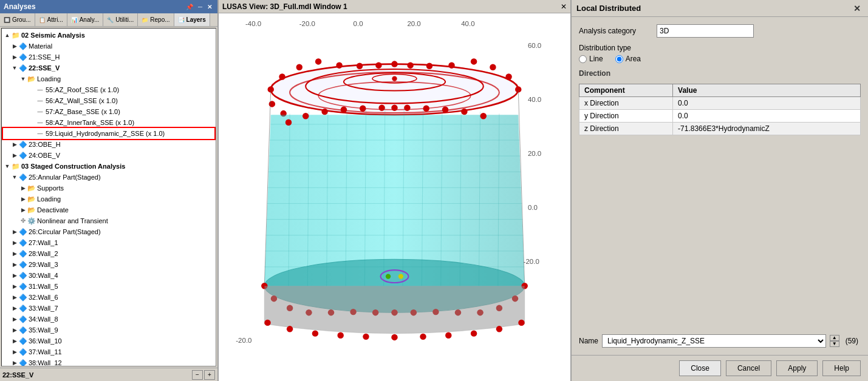 Image resolution: width=868 pixels, height=381 pixels. I want to click on tree-item-az_roof: — 55:AZ_Roof_SSE (x 1.0), so click(109, 90).